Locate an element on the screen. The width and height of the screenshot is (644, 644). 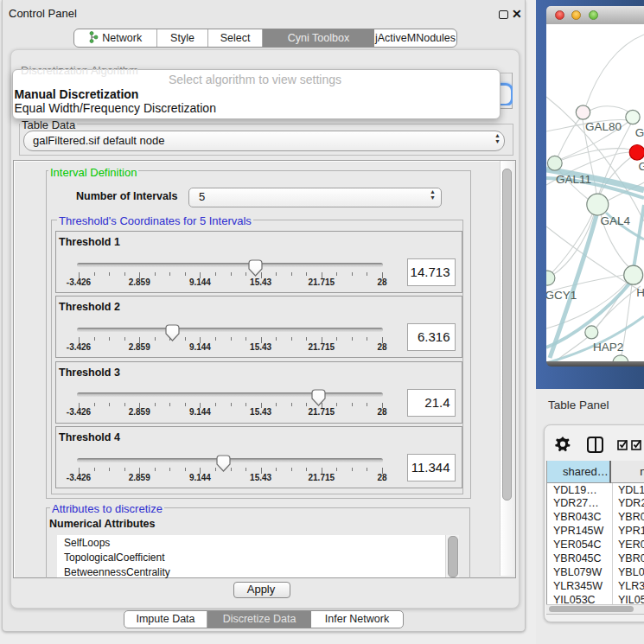
svg-text: HAP2 is located at coordinates (609, 348).